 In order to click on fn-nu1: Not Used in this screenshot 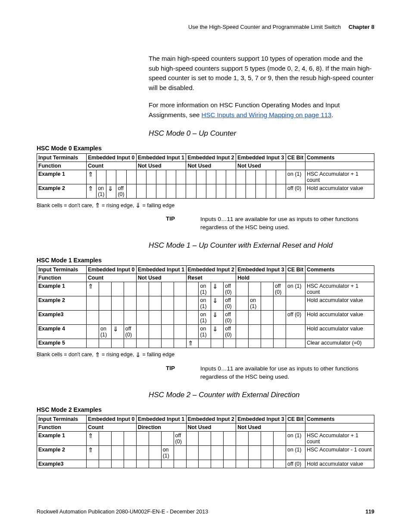, I will do `click(161, 166)`.